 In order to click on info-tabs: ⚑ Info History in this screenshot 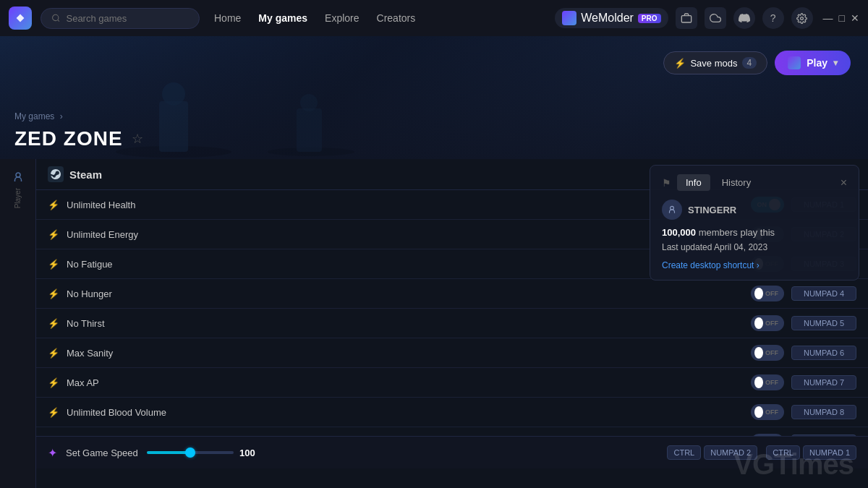, I will do `click(710, 182)`.